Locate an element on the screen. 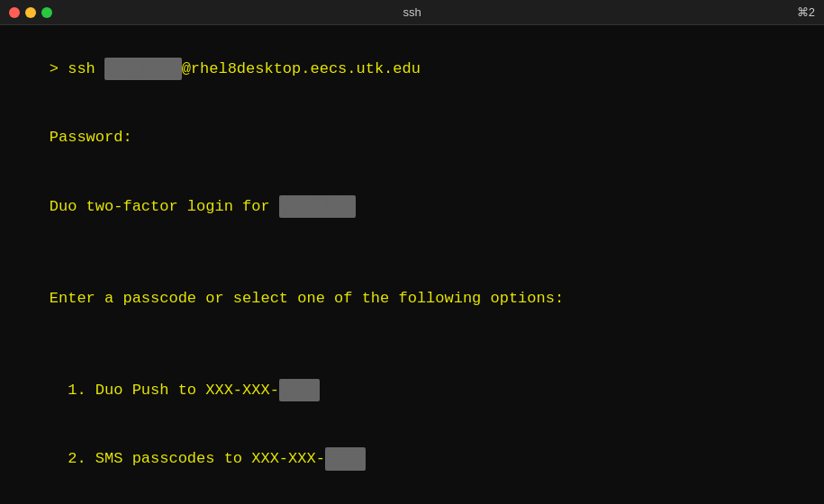 The image size is (824, 504). redacted-phone1: ████ is located at coordinates (299, 391).